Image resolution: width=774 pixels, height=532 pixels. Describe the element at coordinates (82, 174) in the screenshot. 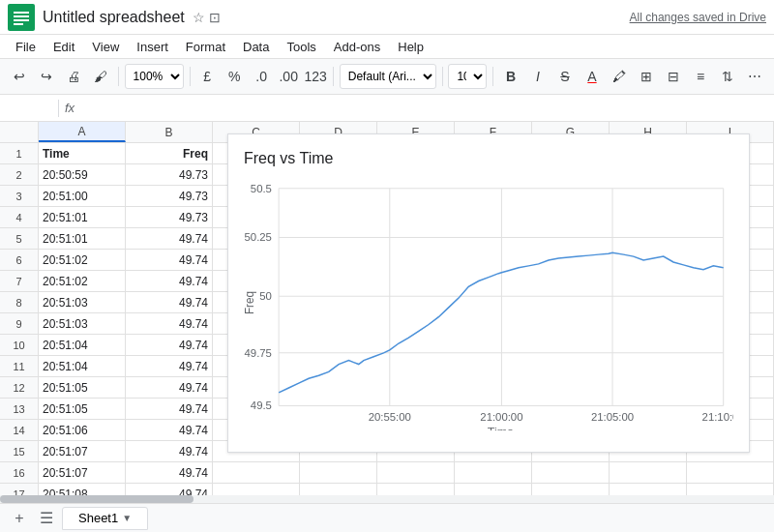

I see `cell-a2: 20:50:59` at that location.